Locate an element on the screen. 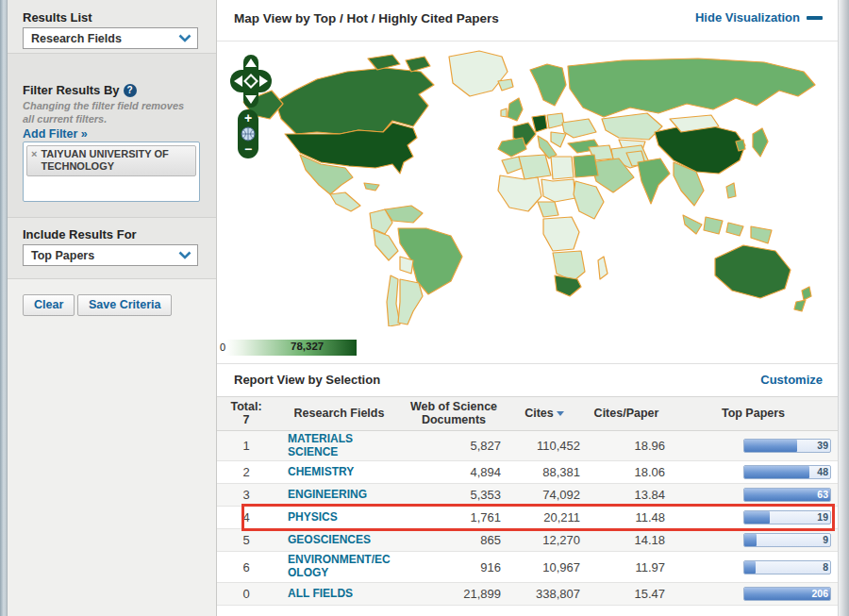 The width and height of the screenshot is (849, 616). active-filters-box: × TAIYUAN UNIVERSITY OF TECHNOLOGY is located at coordinates (111, 172).